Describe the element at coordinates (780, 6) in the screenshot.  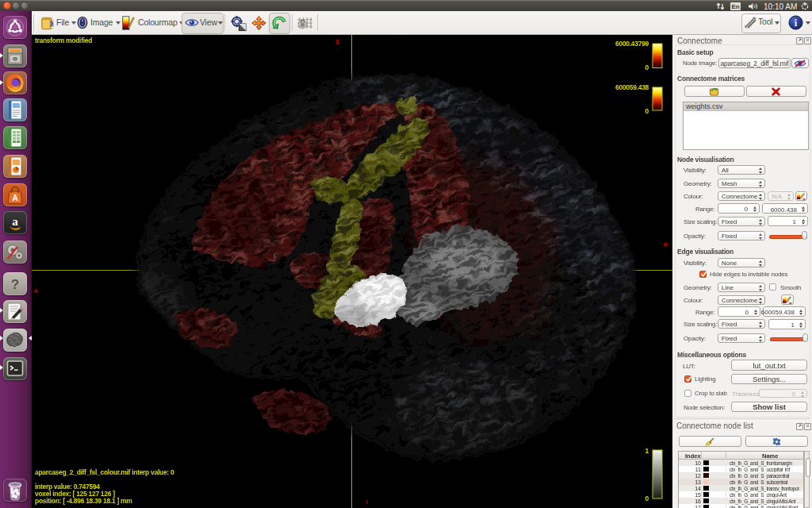
I see `svg-text: 10:10 AM` at that location.